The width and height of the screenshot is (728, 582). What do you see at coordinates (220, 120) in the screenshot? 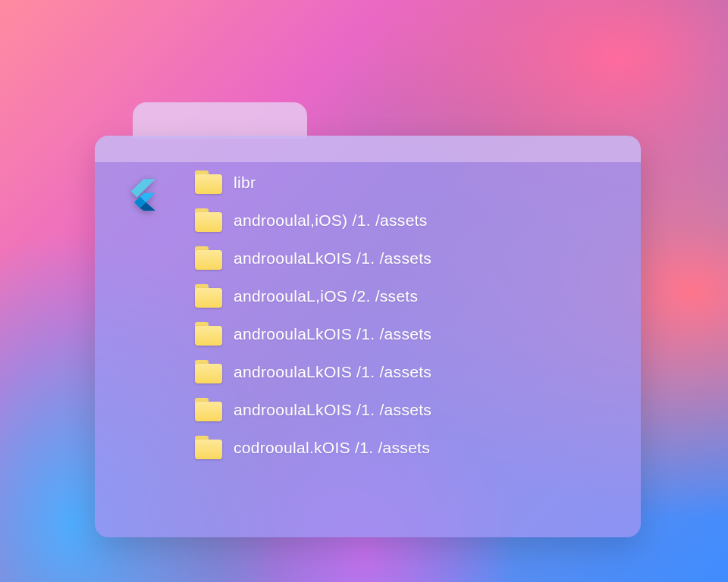
I see `folder-tab` at bounding box center [220, 120].